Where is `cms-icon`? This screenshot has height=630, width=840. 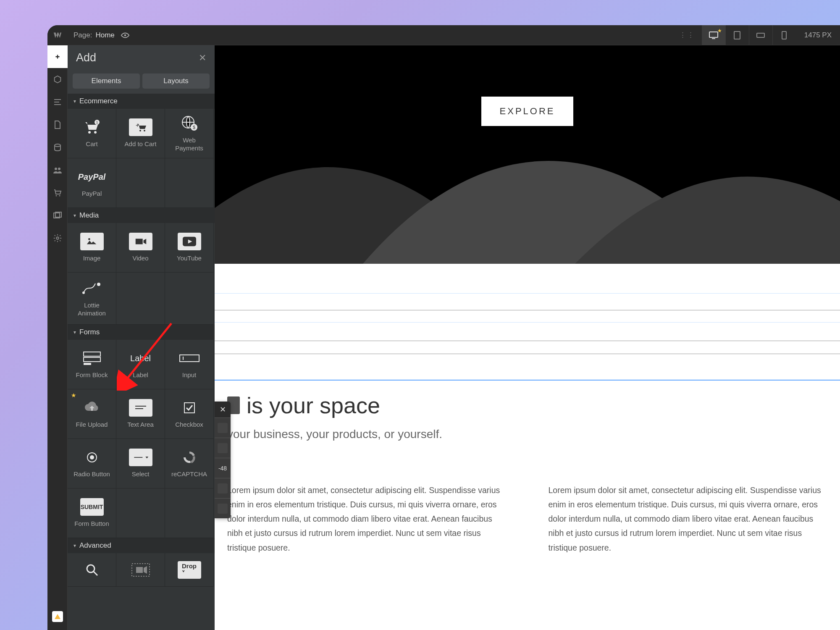
cms-icon is located at coordinates (58, 147).